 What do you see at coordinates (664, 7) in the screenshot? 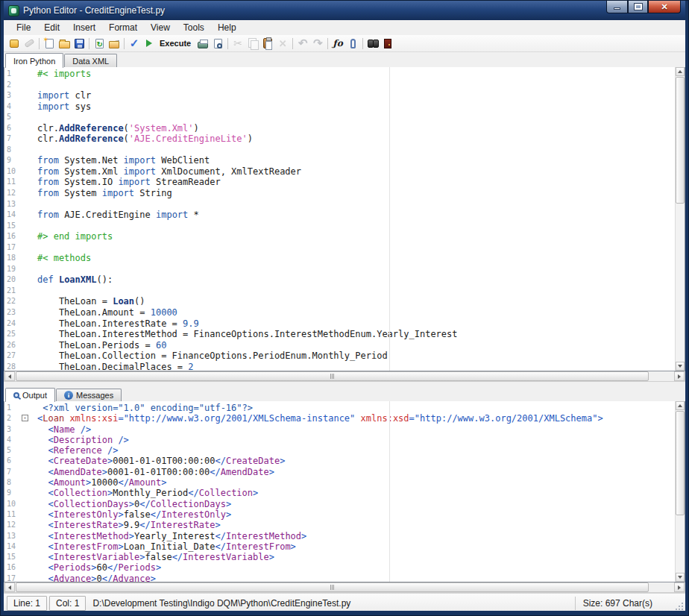
I see `close-button: ✕` at bounding box center [664, 7].